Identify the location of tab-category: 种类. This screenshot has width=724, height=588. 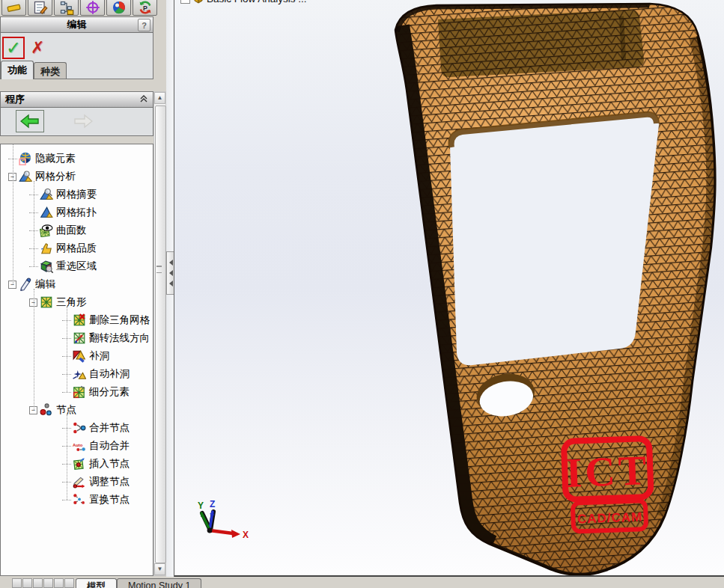
(50, 70).